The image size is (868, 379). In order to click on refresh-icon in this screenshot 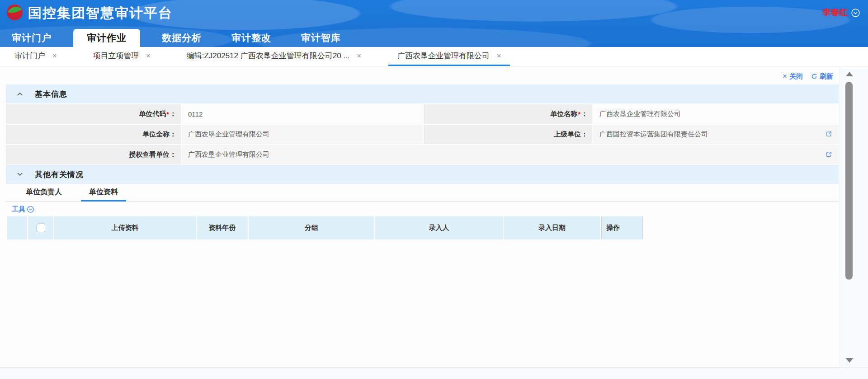, I will do `click(814, 76)`.